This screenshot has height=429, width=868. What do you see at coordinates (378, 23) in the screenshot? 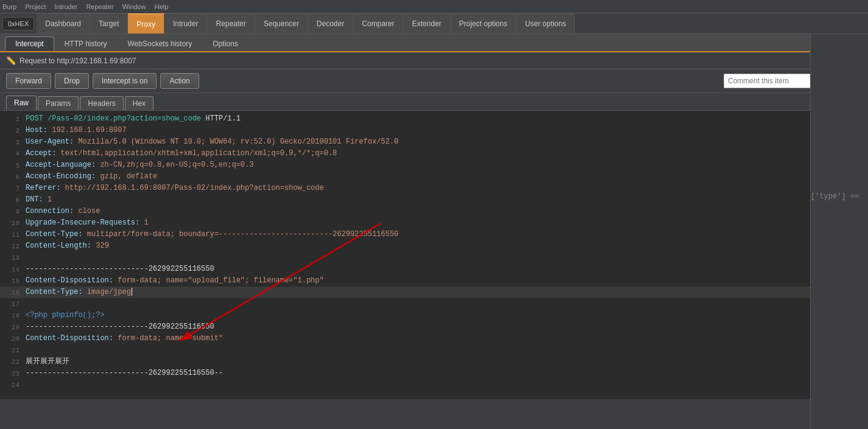
I see `tab-comparer: Comparer` at bounding box center [378, 23].